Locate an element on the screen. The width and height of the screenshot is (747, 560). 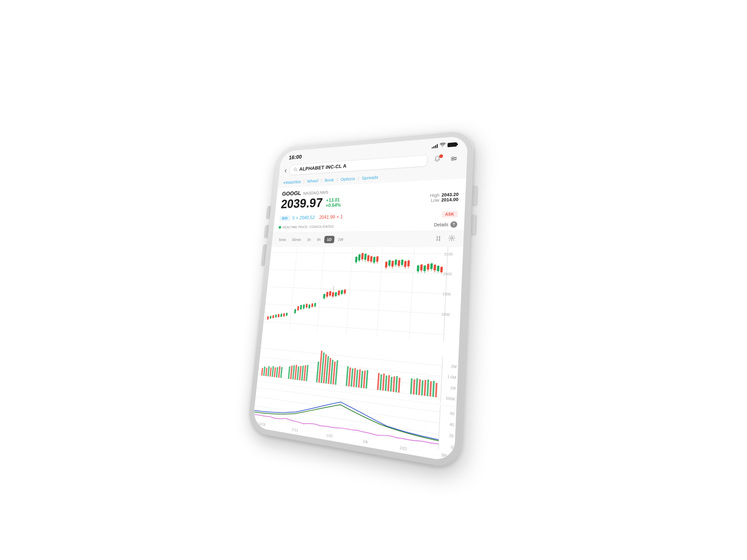
time-btn-1d: 1D is located at coordinates (329, 239).